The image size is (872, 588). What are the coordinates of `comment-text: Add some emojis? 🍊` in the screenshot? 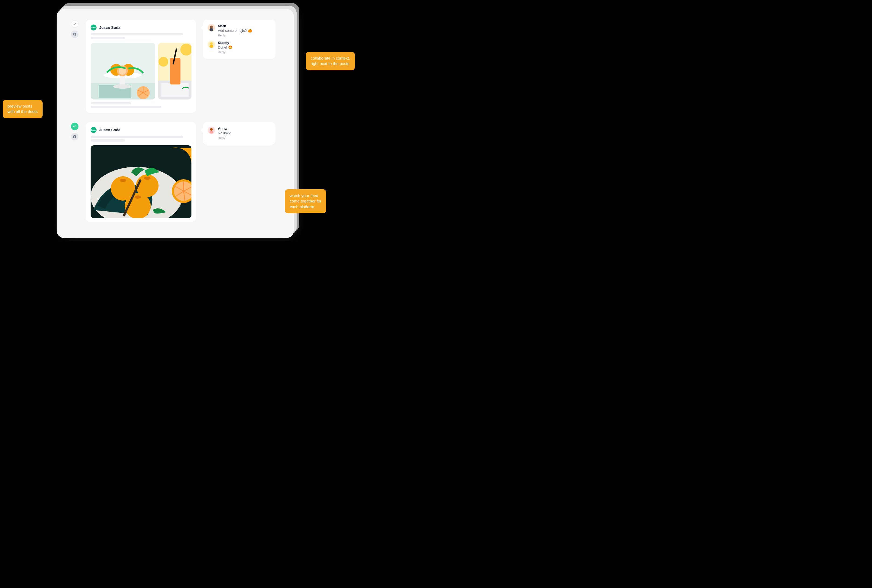 It's located at (245, 31).